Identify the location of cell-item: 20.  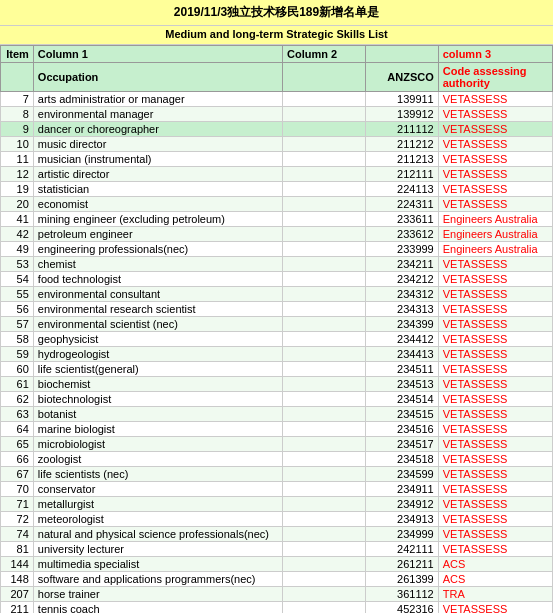
(18, 204).